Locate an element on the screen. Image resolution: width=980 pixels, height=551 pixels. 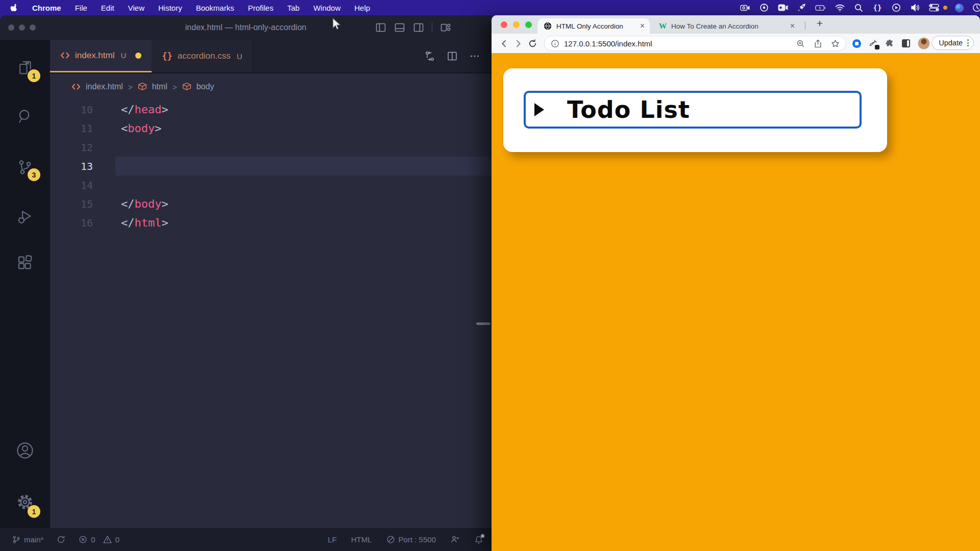
split-editor-icon is located at coordinates (452, 56).